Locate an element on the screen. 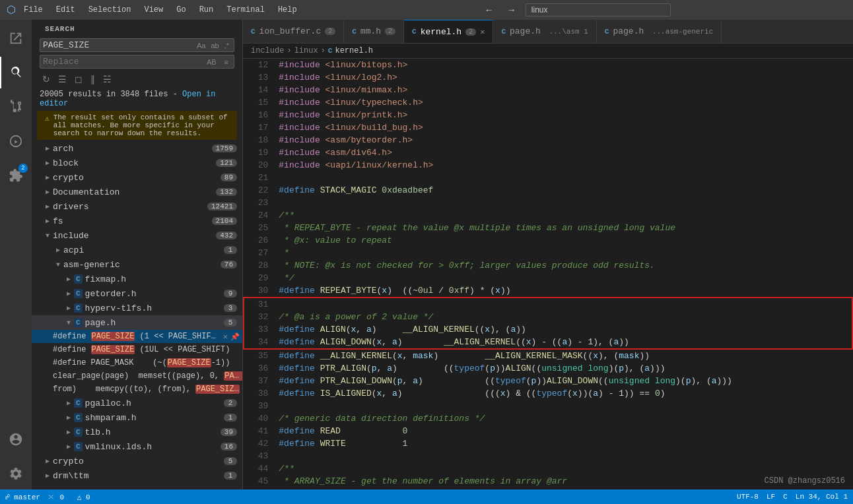 Image resolution: width=853 pixels, height=504 pixels. tree-file-fixmap: ▶ C fixmap.h is located at coordinates (137, 279).